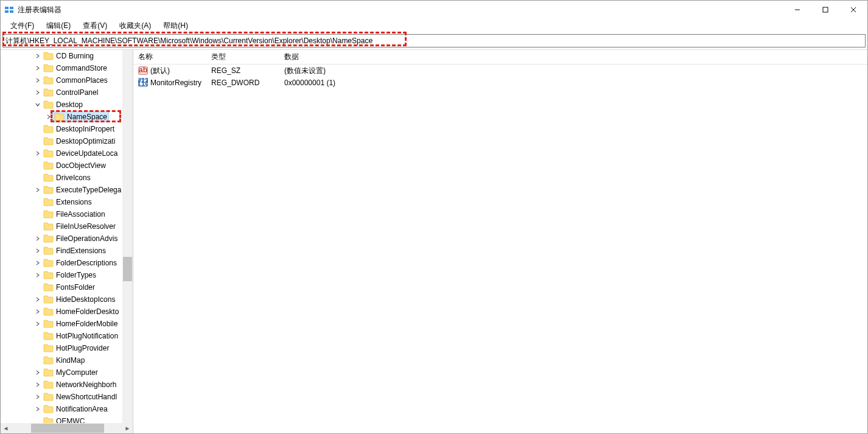 This screenshot has height=434, width=868. Describe the element at coordinates (67, 178) in the screenshot. I see `tree-item: DriveIcons` at that location.